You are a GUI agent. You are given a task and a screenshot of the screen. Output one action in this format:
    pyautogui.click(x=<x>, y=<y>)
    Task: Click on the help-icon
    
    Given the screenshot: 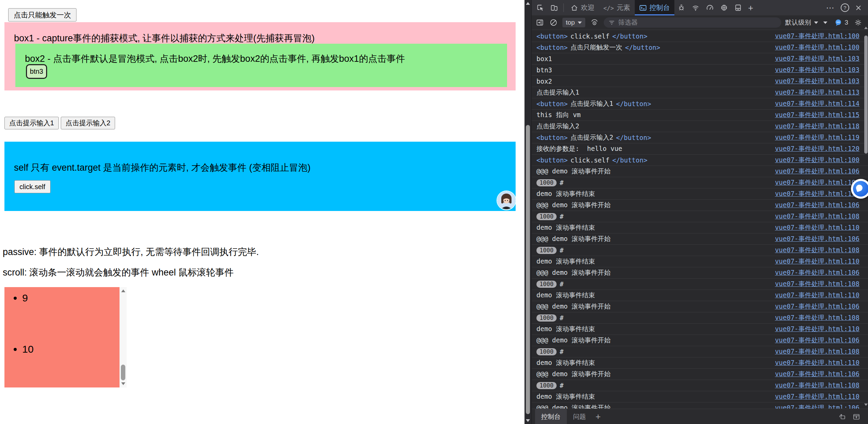 What is the action you would take?
    pyautogui.click(x=845, y=8)
    